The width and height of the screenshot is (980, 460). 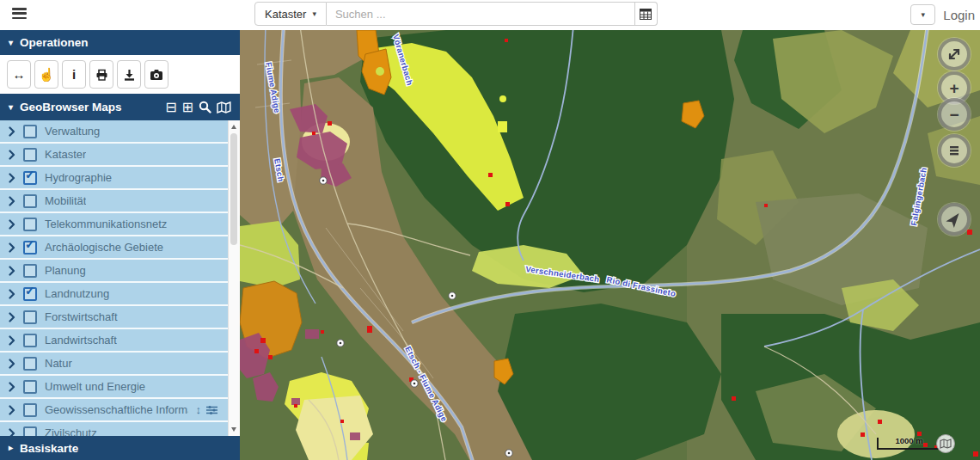 What do you see at coordinates (199, 409) in the screenshot?
I see `layer-opacity-icon: ↕` at bounding box center [199, 409].